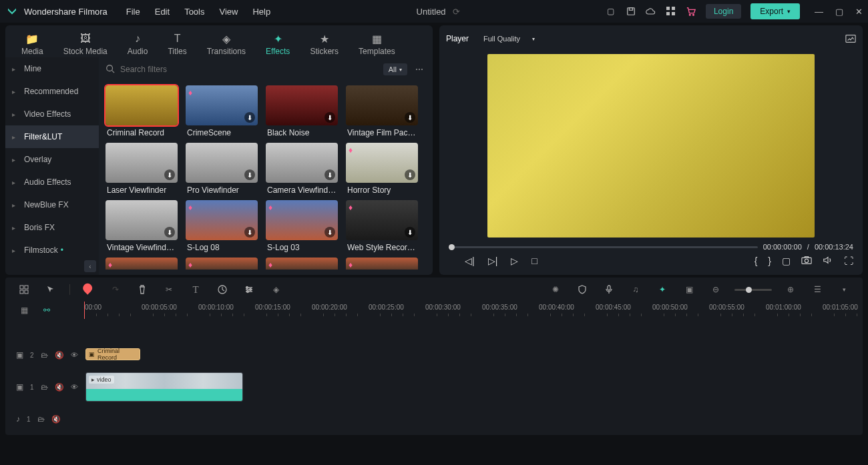 The height and width of the screenshot is (465, 868). What do you see at coordinates (32, 44) in the screenshot?
I see `tab-media: 📁Media` at bounding box center [32, 44].